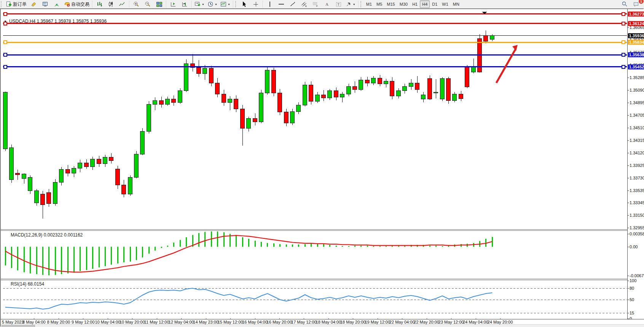 The height and width of the screenshot is (327, 644). Describe the element at coordinates (391, 4) in the screenshot. I see `timeframe-button-m15: M15` at that location.